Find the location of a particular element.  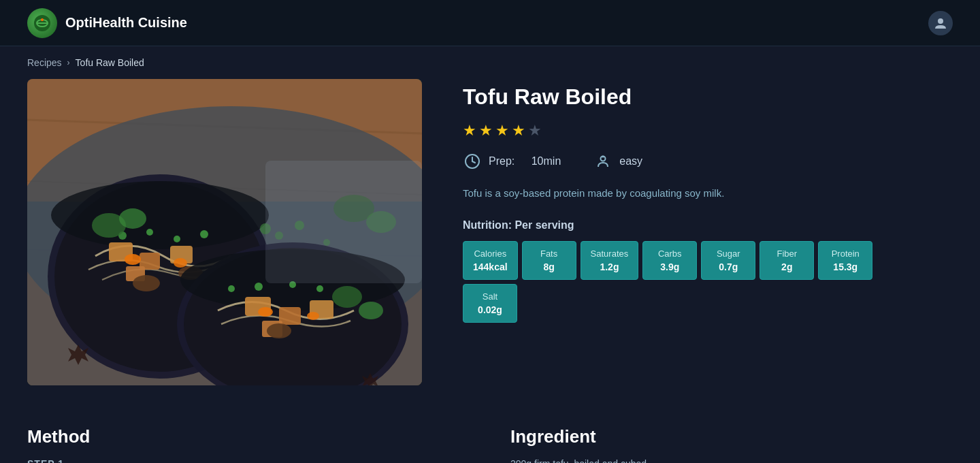

meta-row: Prep: 10min easy is located at coordinates (708, 161).